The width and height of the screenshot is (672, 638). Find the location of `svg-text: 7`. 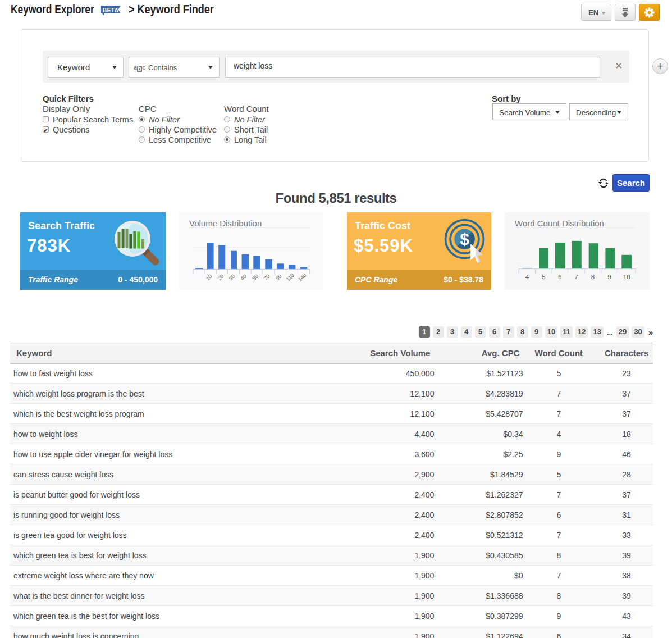

svg-text: 7 is located at coordinates (576, 277).